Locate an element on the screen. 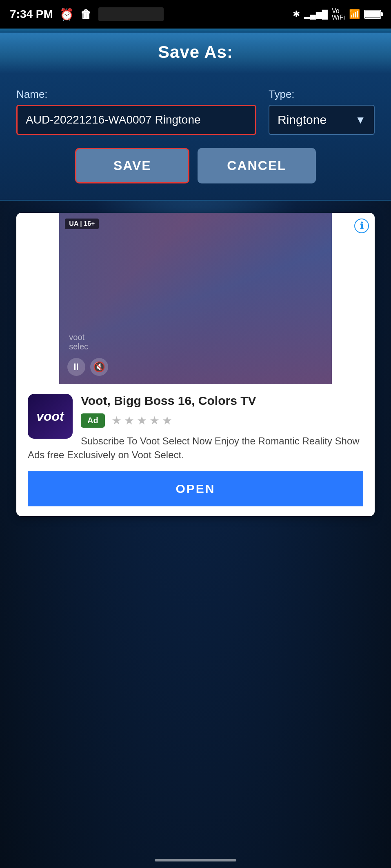 The width and height of the screenshot is (391, 868). type-group: Type: Ringtone ▼ is located at coordinates (322, 112).